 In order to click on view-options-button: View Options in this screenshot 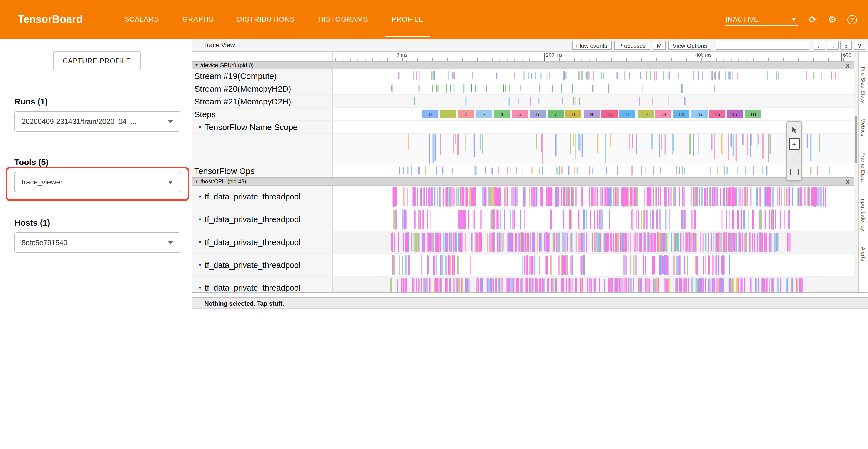, I will do `click(690, 45)`.